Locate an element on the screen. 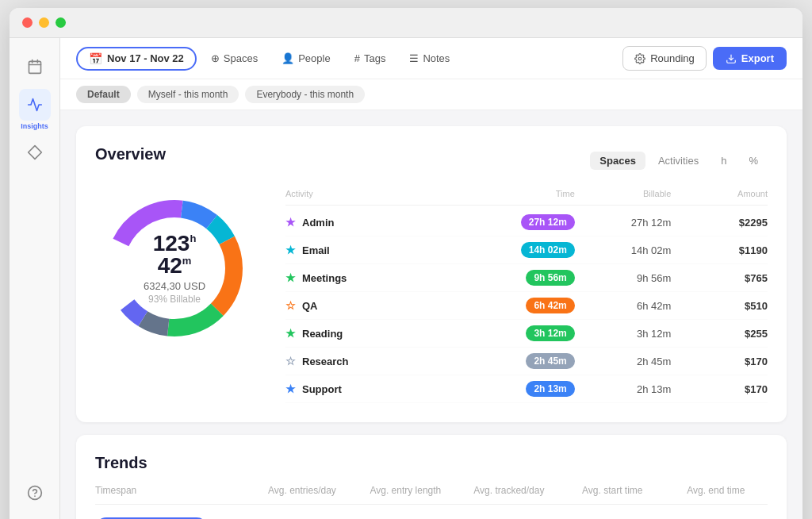 The width and height of the screenshot is (812, 519). trends-col-start: Avg. start time is located at coordinates (612, 490).